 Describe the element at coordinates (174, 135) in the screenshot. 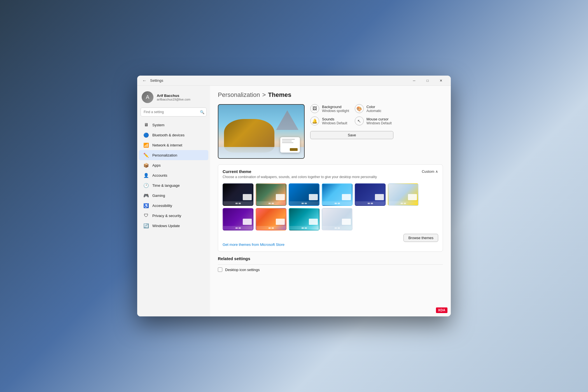

I see `sidebar-item-bluetooth: 🔵 Bluetooth & devices` at that location.